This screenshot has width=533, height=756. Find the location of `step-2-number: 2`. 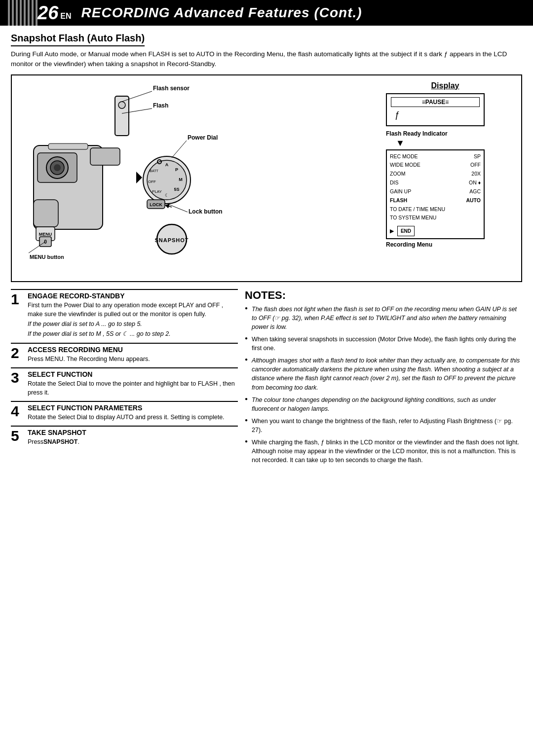

step-2-number: 2 is located at coordinates (18, 353).